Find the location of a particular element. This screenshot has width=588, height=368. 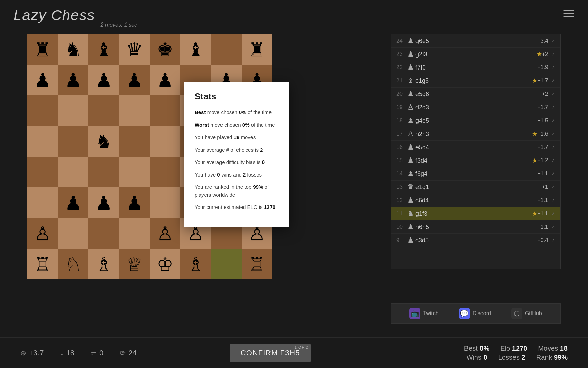

move-row: 13 ♛ e1g1 +1 ↗ is located at coordinates (476, 187).